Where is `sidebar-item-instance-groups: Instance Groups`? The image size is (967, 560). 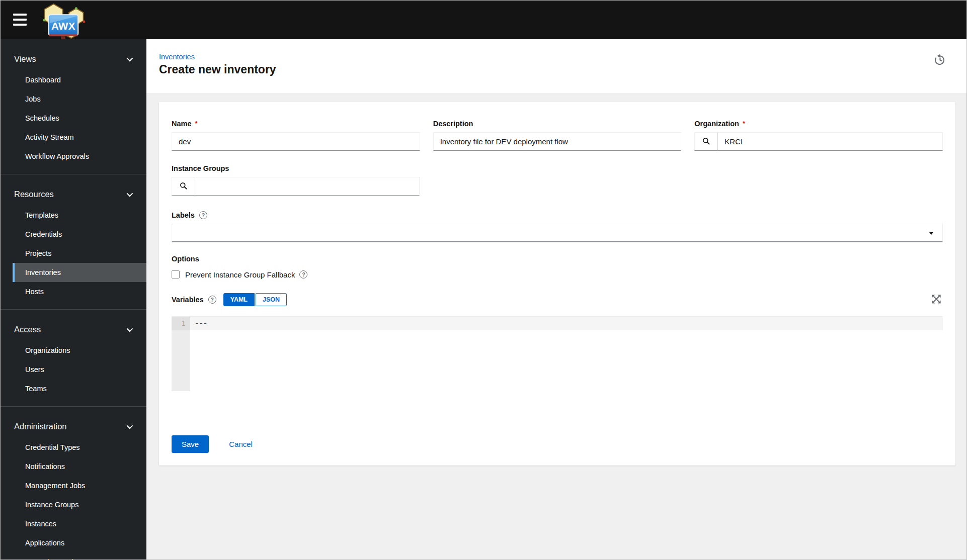
sidebar-item-instance-groups: Instance Groups is located at coordinates (73, 505).